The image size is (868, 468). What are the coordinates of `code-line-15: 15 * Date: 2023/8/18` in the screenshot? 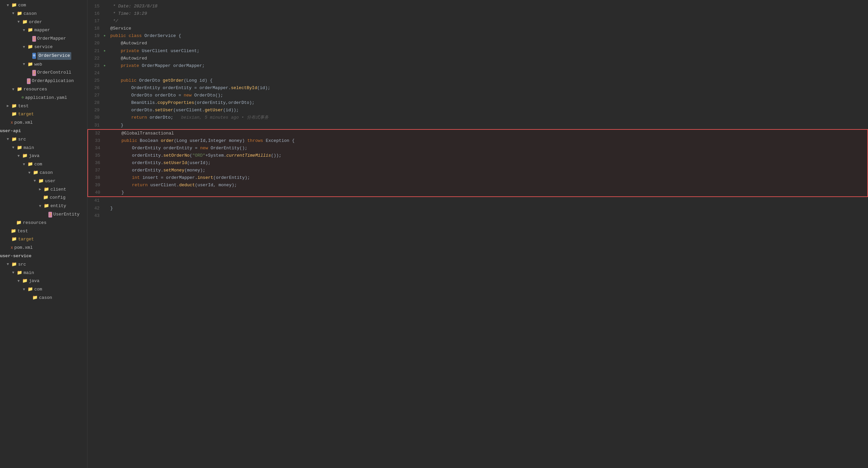 It's located at (478, 6).